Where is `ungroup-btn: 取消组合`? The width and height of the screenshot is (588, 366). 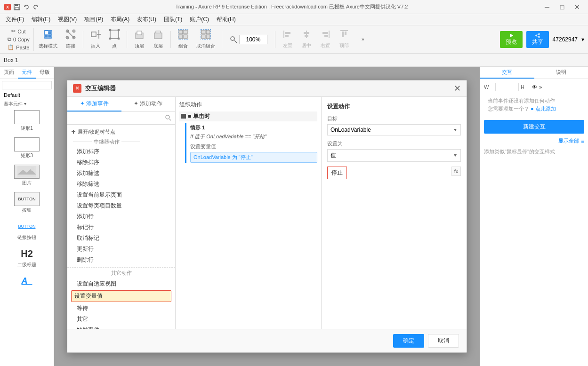 ungroup-btn: 取消组合 is located at coordinates (206, 40).